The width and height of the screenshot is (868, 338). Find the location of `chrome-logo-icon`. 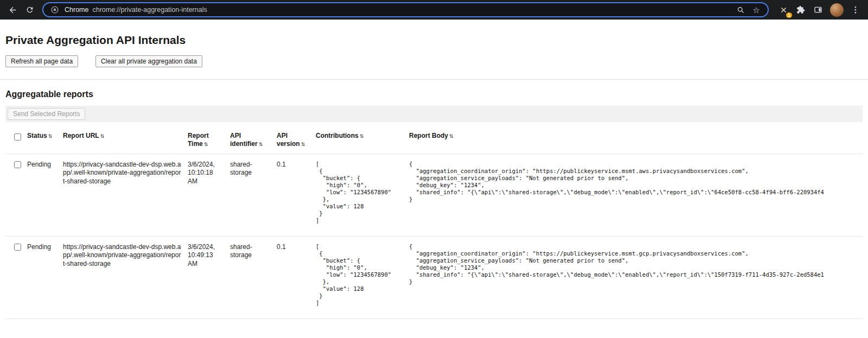

chrome-logo-icon is located at coordinates (55, 10).